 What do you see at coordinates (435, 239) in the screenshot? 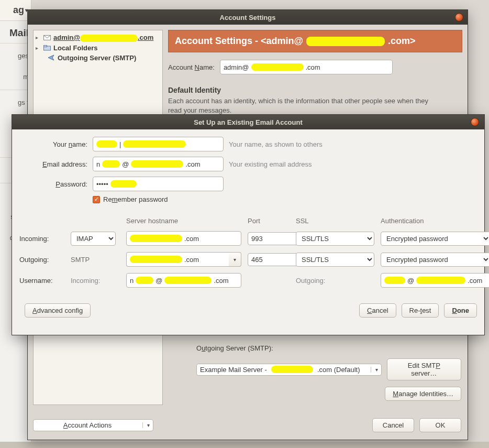
I see `incoming-auth-select: Encrypted password` at bounding box center [435, 239].